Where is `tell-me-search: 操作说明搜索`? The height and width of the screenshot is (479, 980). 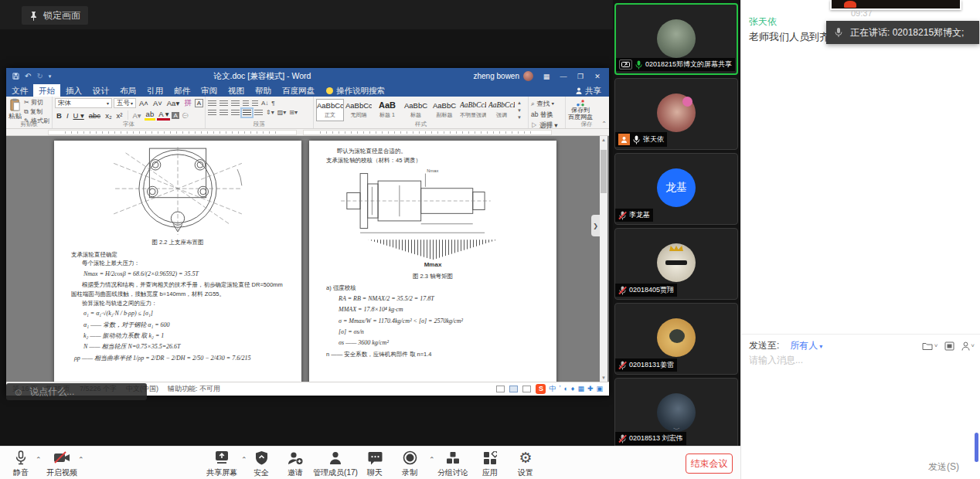 tell-me-search: 操作说明搜索 is located at coordinates (356, 90).